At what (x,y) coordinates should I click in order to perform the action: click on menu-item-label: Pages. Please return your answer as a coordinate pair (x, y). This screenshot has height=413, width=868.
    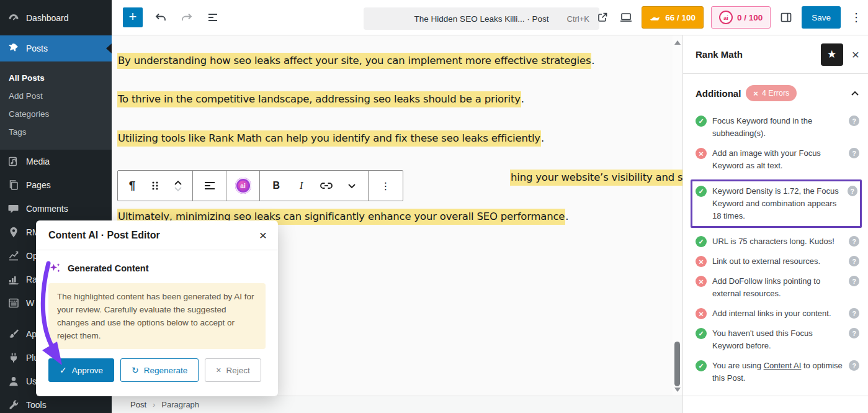
    Looking at the image, I should click on (38, 185).